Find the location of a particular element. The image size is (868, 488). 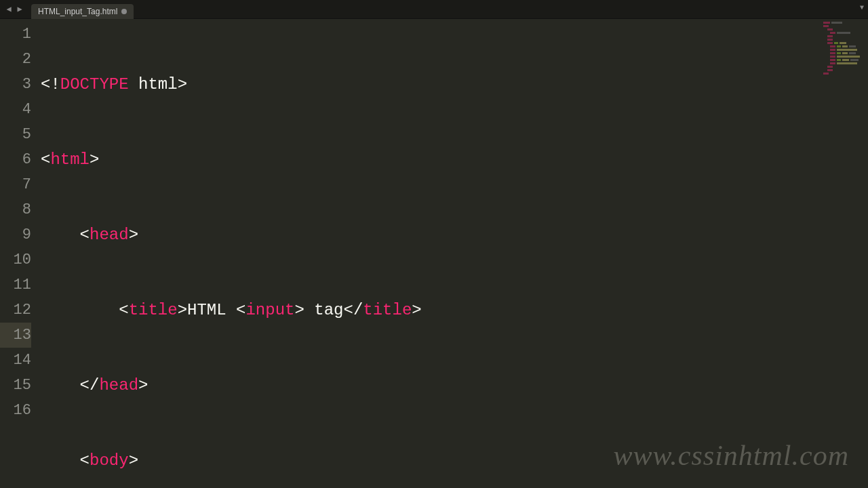

tab-dropdown-icon: ▼ is located at coordinates (862, 8).